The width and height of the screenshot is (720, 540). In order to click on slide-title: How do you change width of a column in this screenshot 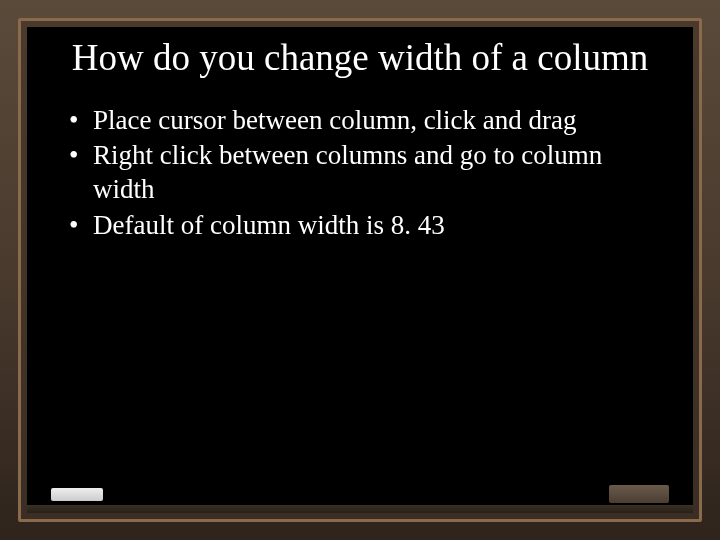, I will do `click(360, 58)`.